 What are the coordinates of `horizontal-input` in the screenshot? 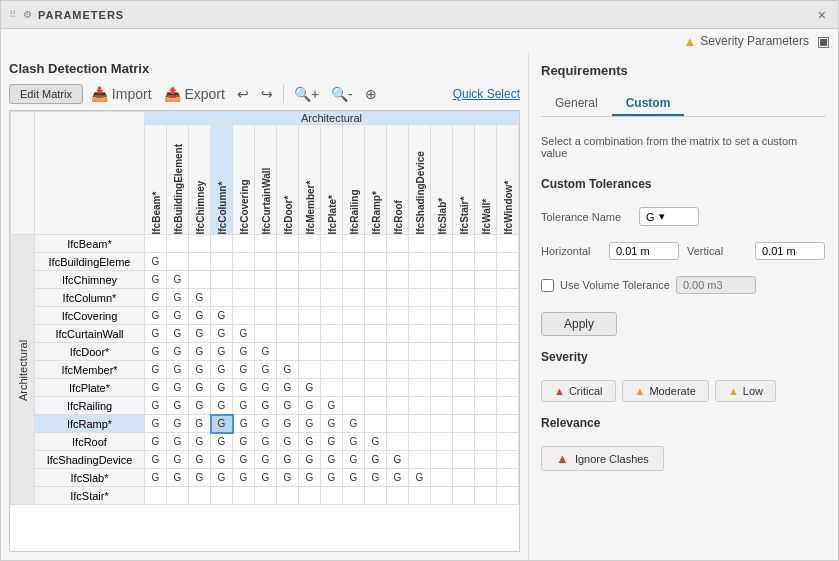 It's located at (644, 251).